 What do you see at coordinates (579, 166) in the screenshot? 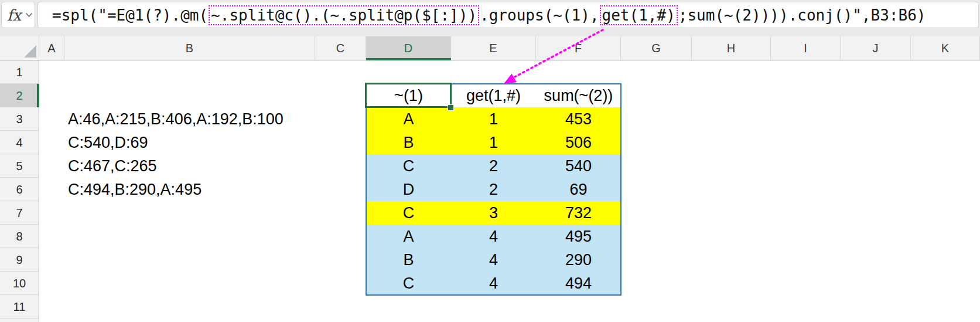
I see `table-cell: 540` at bounding box center [579, 166].